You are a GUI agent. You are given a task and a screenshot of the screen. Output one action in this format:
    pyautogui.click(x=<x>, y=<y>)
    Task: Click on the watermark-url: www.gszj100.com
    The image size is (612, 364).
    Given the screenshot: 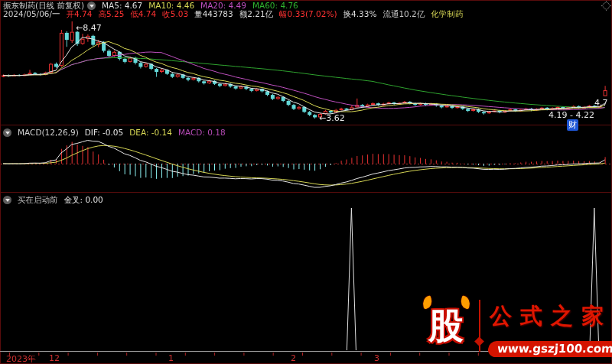 What is the action you would take?
    pyautogui.click(x=549, y=349)
    